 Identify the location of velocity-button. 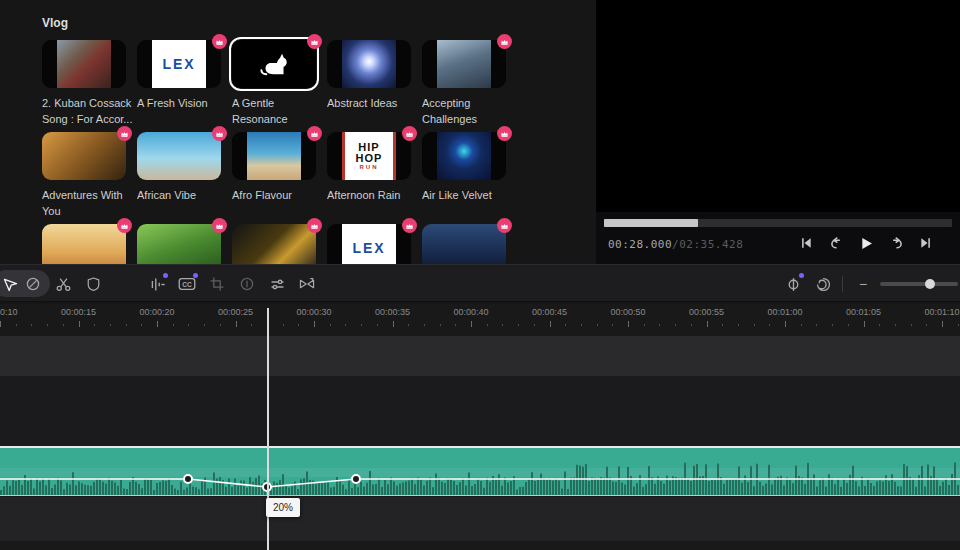
(307, 284).